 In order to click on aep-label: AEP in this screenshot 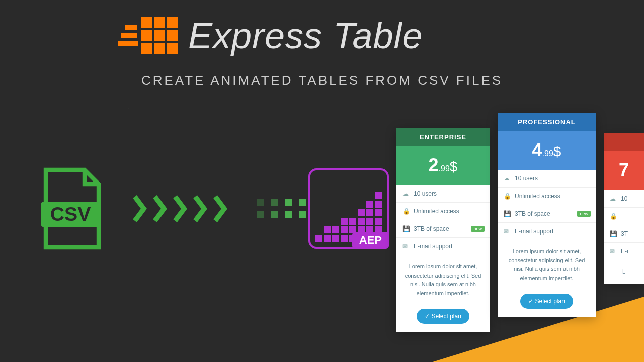, I will do `click(370, 240)`.